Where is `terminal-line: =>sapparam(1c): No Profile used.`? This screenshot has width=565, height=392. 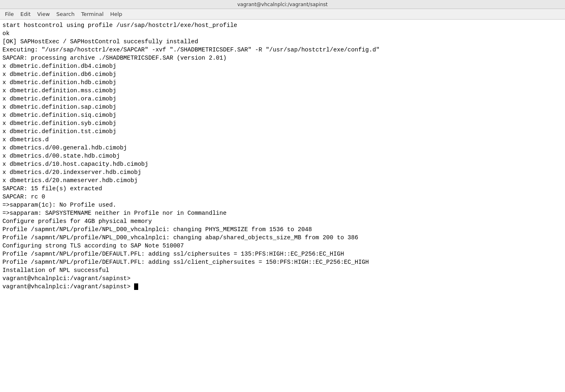
terminal-line: =>sapparam(1c): No Profile used. is located at coordinates (282, 205).